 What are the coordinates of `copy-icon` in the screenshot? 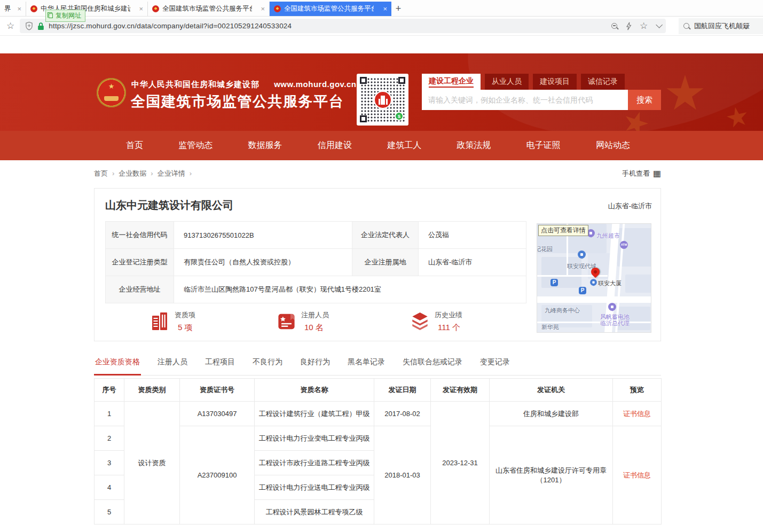 It's located at (51, 16).